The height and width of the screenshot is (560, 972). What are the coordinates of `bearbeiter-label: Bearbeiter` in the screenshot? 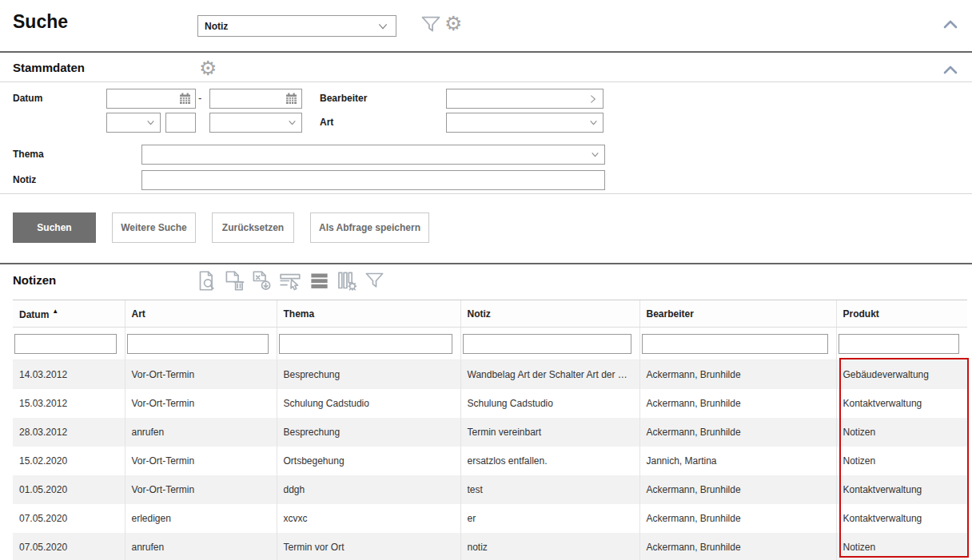 It's located at (344, 98).